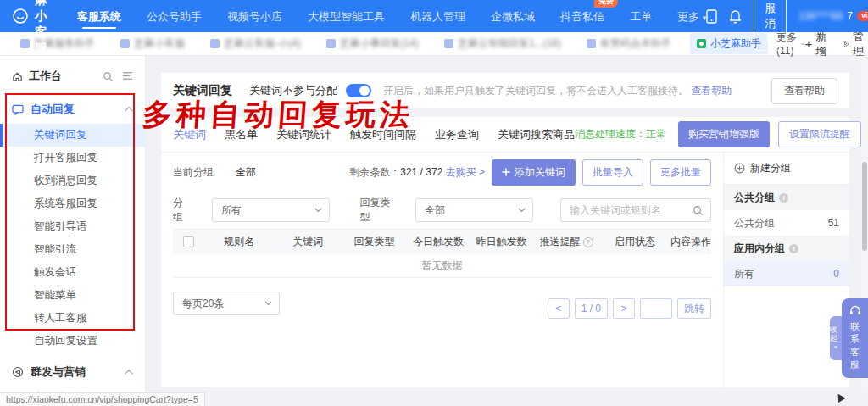 The width and height of the screenshot is (868, 406). I want to click on mobile-icon, so click(712, 17).